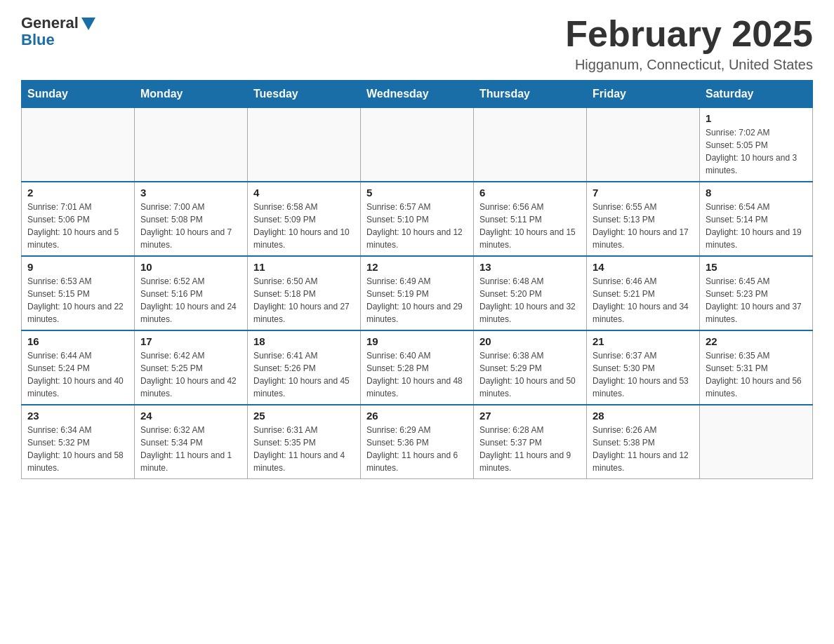  Describe the element at coordinates (643, 94) in the screenshot. I see `calendar-day-header: Friday` at that location.